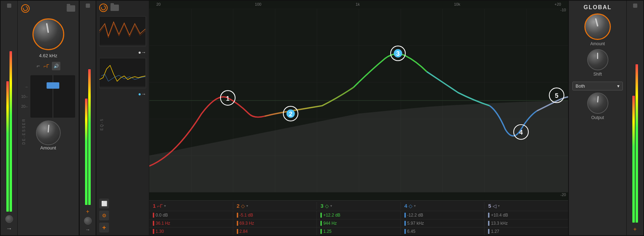 The height and width of the screenshot is (236, 644). What do you see at coordinates (88, 221) in the screenshot?
I see `de-esser-right-knob` at bounding box center [88, 221].